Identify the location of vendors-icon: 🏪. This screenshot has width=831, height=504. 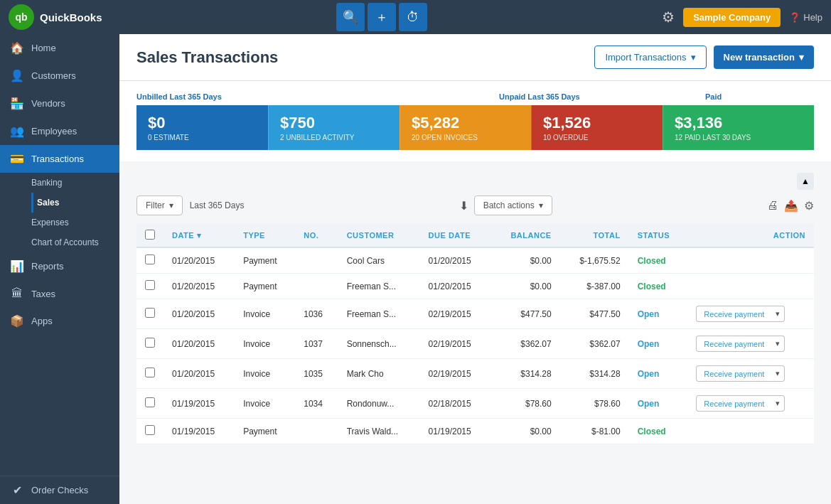
(17, 104).